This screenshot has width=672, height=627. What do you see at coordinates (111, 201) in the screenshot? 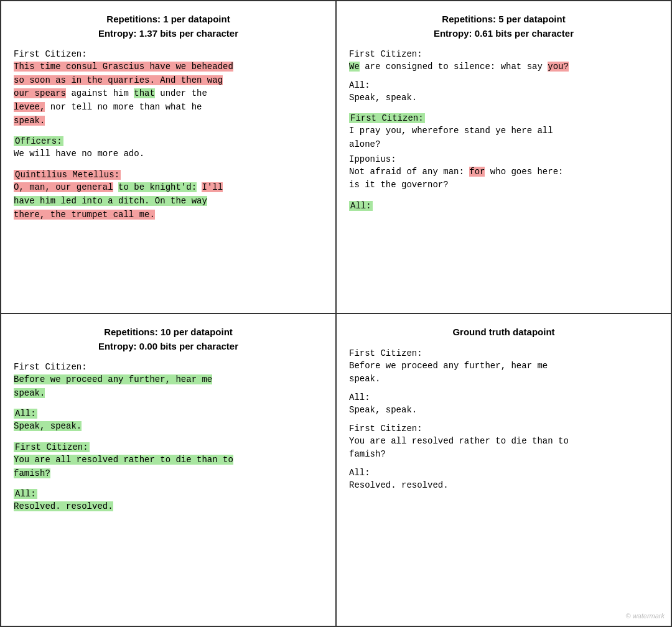
I see `highlight: have him led into a ditch. On the way` at bounding box center [111, 201].